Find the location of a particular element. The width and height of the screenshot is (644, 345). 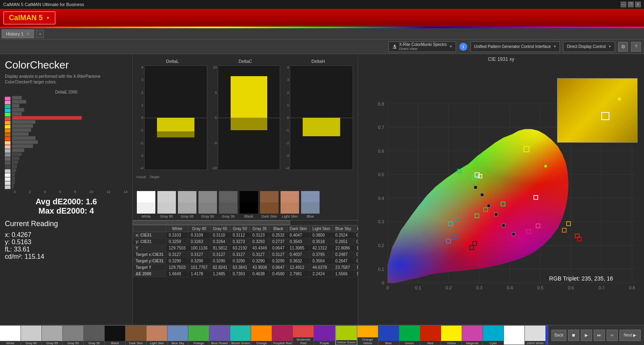

bottom-swatch-yellow: Yellow is located at coordinates (452, 335).